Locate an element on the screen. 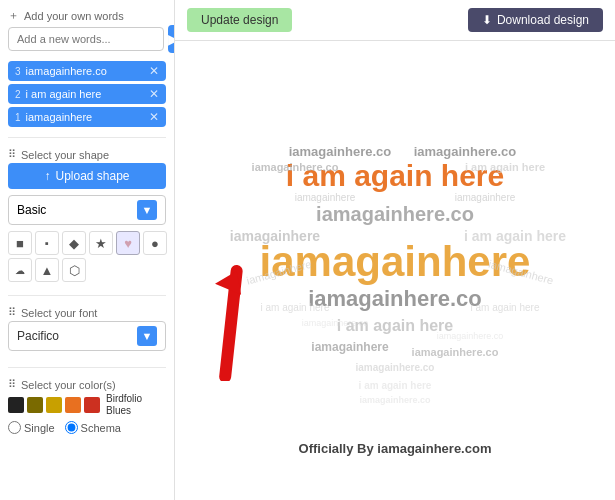  add-words-label: Add your own words is located at coordinates (74, 16).